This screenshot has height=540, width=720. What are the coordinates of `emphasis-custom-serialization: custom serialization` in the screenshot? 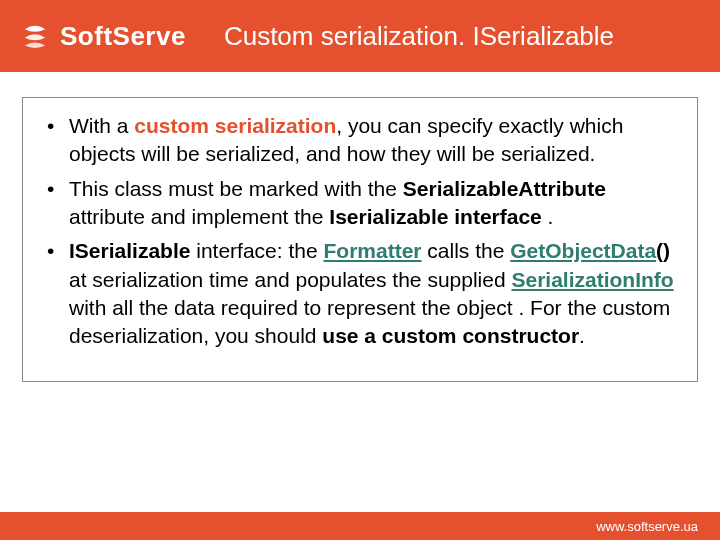 It's located at (235, 126).